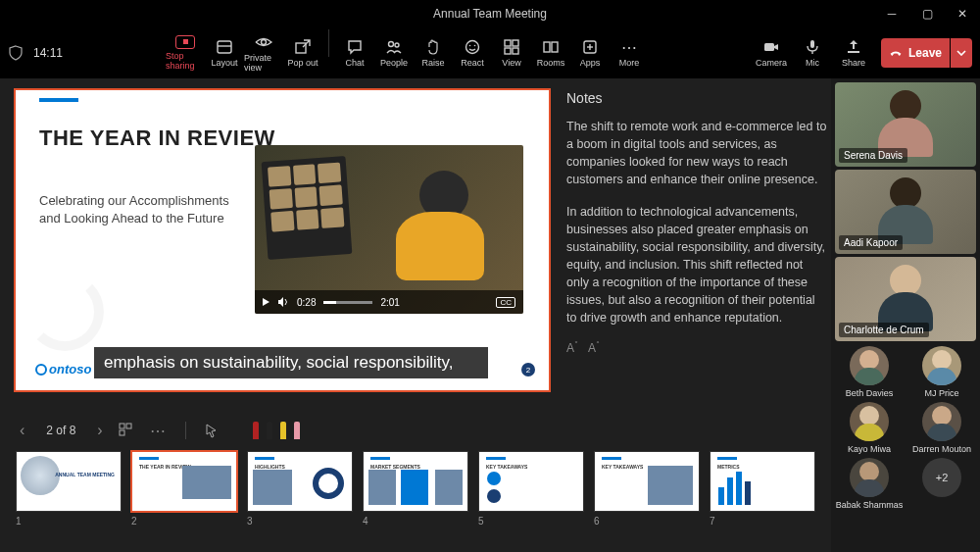  Describe the element at coordinates (528, 370) in the screenshot. I see `slide-number-badge: 2` at that location.